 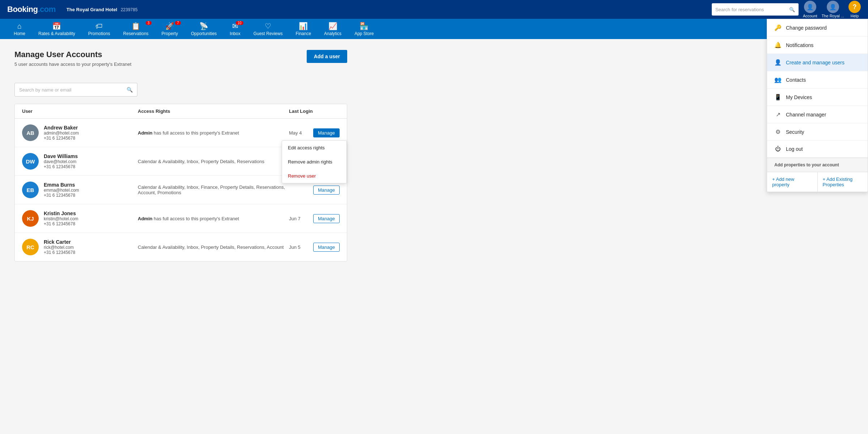 What do you see at coordinates (327, 56) in the screenshot?
I see `add-user-button: Add a user` at bounding box center [327, 56].